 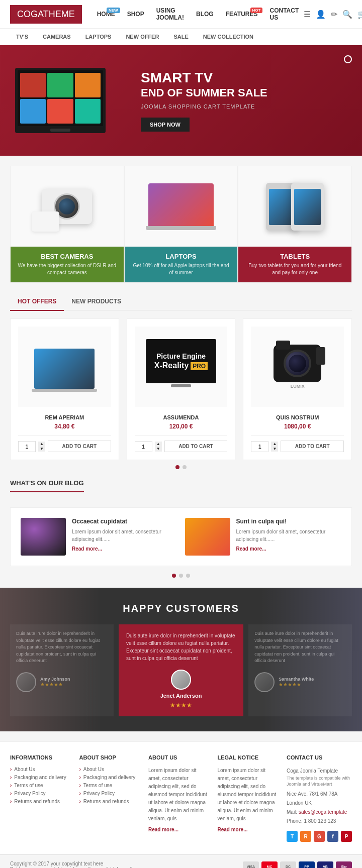 I want to click on logo-coga: COGA, so click(x=30, y=14).